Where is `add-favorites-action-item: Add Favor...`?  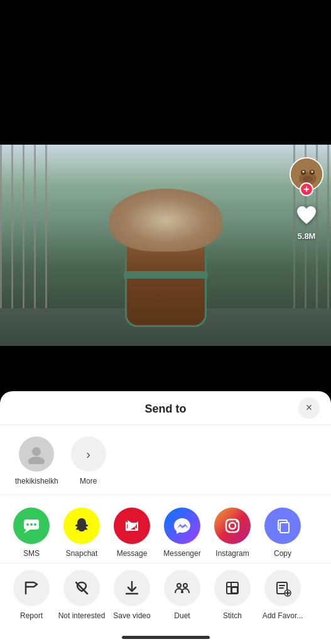
add-favorites-action-item: Add Favor... is located at coordinates (283, 596).